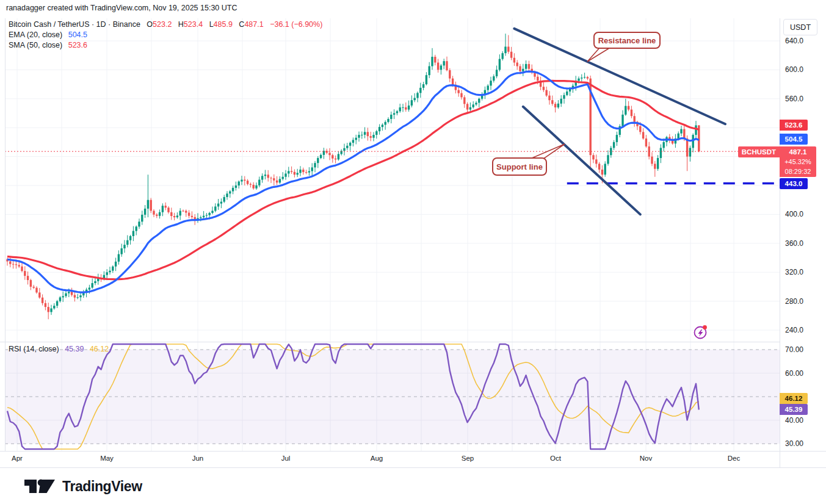 This screenshot has height=504, width=826. I want to click on key-events-lightning-icon, so click(701, 333).